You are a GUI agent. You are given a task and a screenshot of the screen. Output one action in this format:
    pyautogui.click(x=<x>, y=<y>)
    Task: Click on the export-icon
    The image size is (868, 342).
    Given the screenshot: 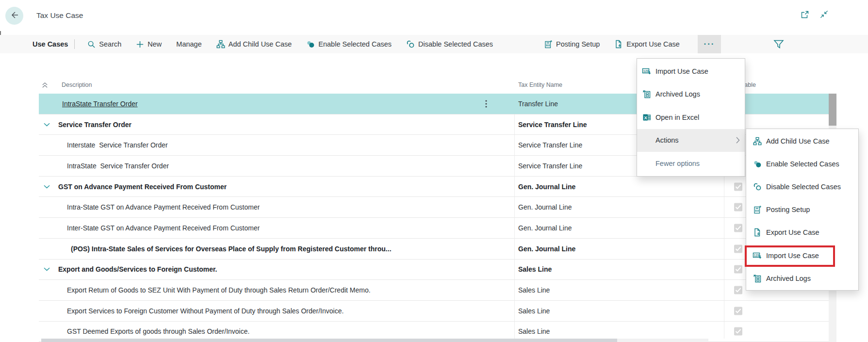 What is the action you would take?
    pyautogui.click(x=757, y=232)
    